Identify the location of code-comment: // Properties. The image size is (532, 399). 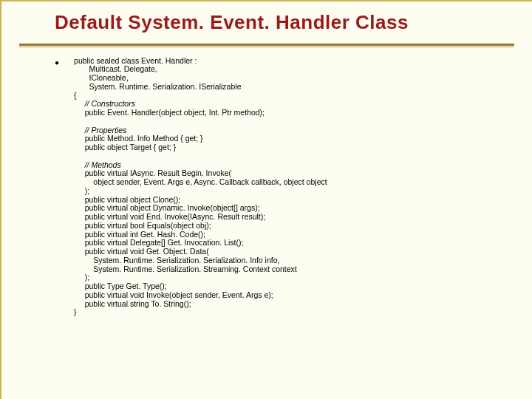
(100, 130).